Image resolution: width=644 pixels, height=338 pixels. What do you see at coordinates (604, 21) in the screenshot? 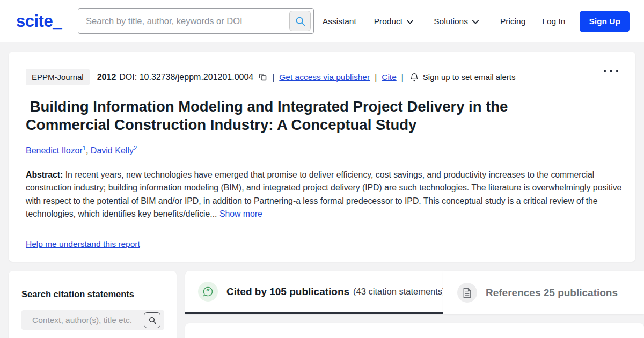
I see `signup-button: Sign Up` at bounding box center [604, 21].